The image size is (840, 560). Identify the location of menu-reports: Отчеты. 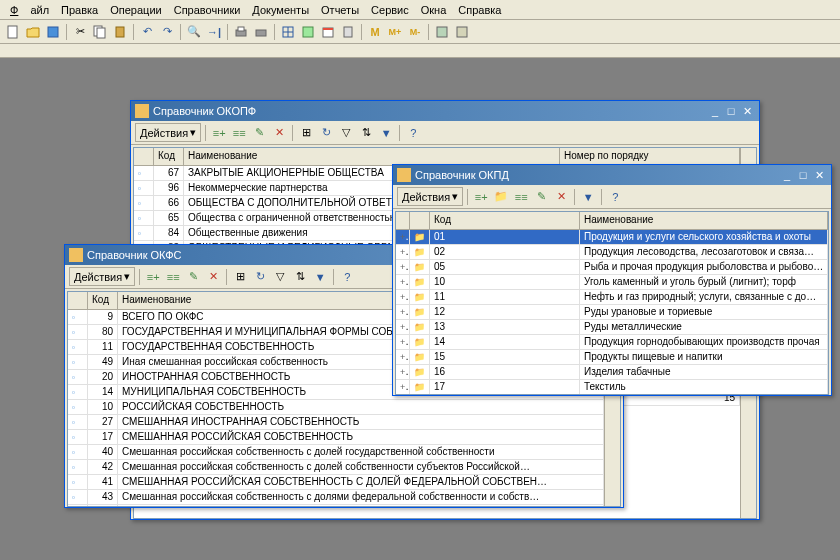
(340, 10).